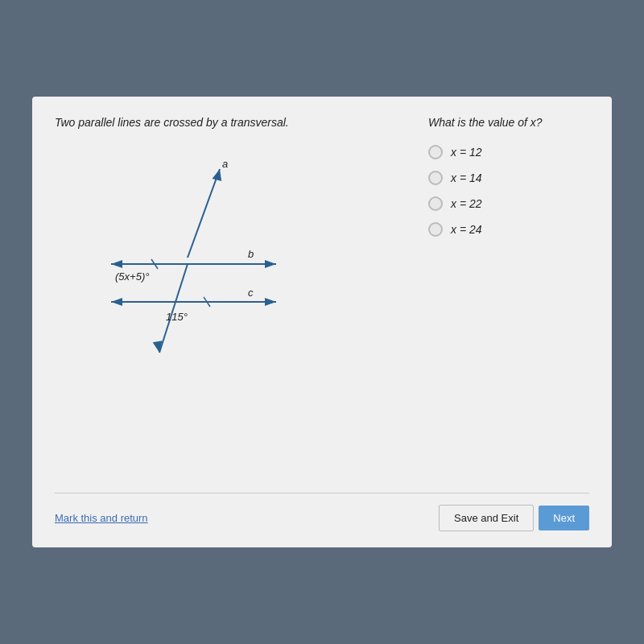 Image resolution: width=644 pixels, height=644 pixels. What do you see at coordinates (509, 122) in the screenshot?
I see `question-text: What is the value of x?` at bounding box center [509, 122].